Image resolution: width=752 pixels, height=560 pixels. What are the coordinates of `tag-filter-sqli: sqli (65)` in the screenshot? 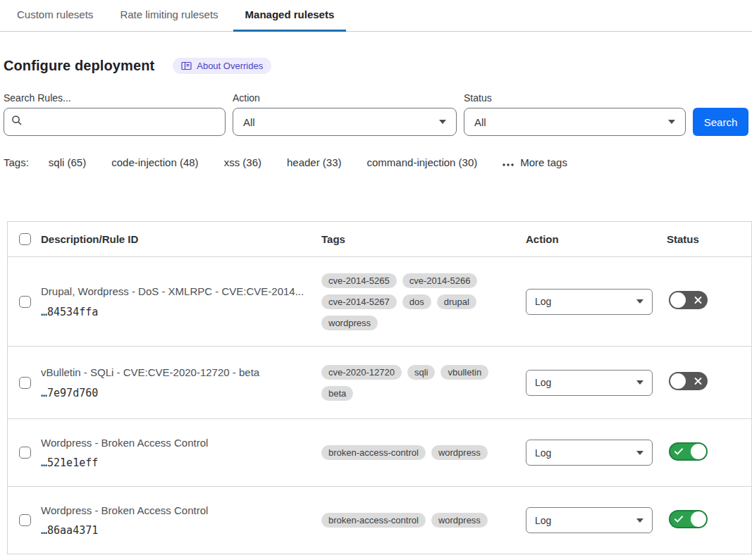 It's located at (68, 162).